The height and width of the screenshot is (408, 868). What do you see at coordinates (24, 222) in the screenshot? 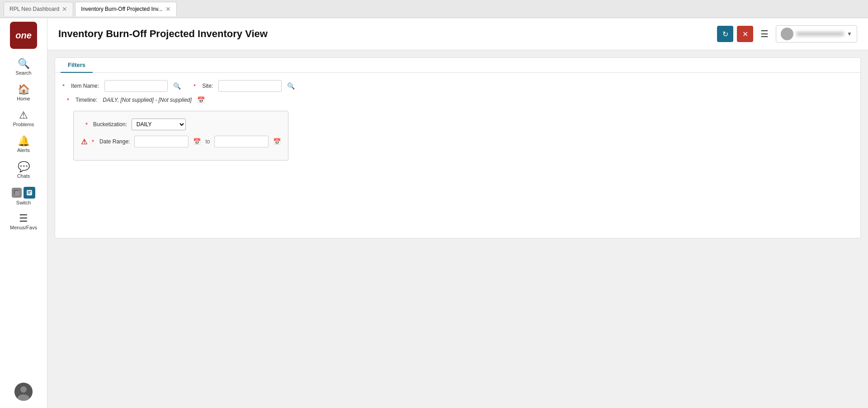
I see `sidebar-item-menus: ☰ Menus/Favs` at bounding box center [24, 222].